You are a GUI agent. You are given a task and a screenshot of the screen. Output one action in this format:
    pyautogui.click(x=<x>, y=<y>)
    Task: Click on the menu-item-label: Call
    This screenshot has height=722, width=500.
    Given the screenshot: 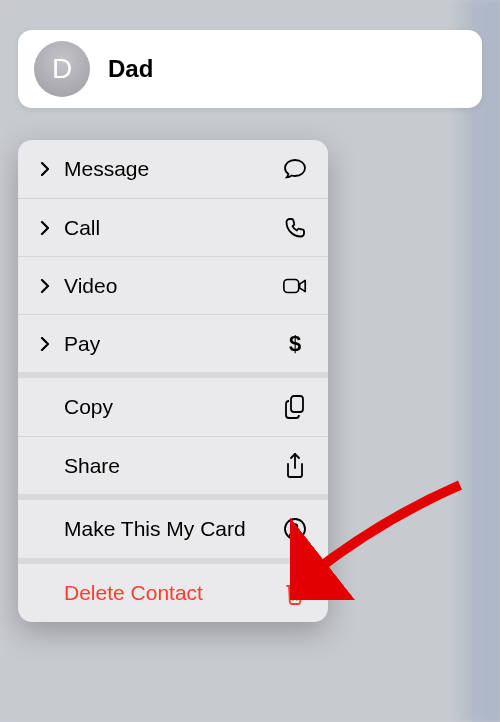 What is the action you would take?
    pyautogui.click(x=173, y=228)
    